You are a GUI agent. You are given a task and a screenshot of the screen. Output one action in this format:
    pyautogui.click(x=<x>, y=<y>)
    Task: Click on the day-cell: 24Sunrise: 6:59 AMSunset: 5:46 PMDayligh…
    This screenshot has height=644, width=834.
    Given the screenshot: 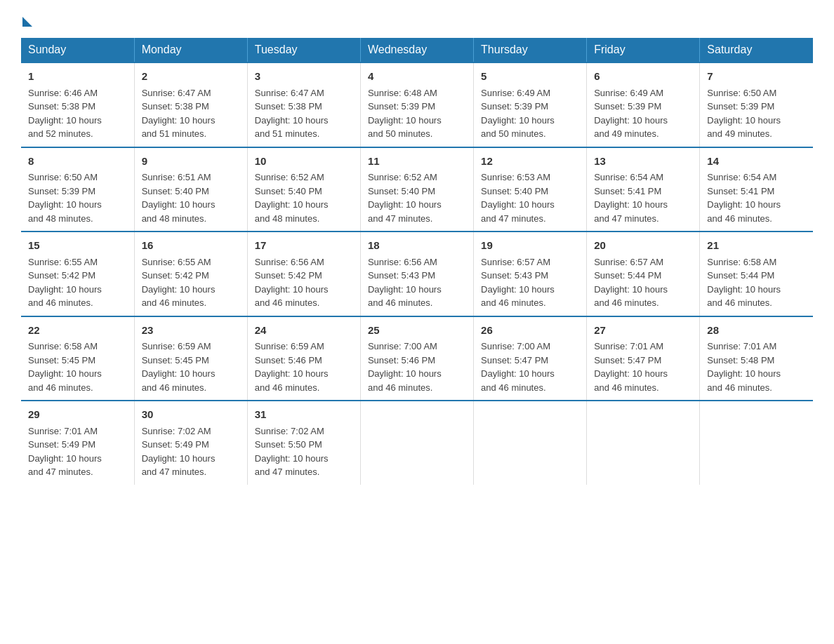 What is the action you would take?
    pyautogui.click(x=303, y=359)
    